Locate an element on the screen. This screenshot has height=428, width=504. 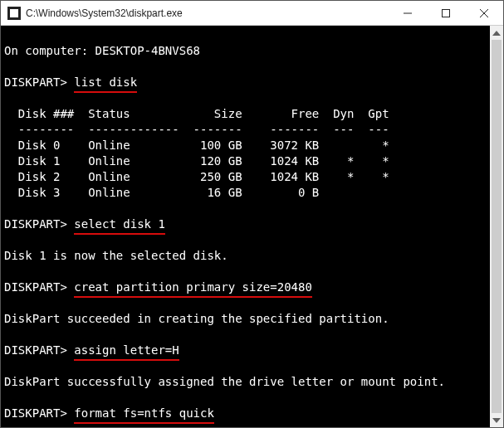
cmd-list-disk: list disk is located at coordinates (105, 83).